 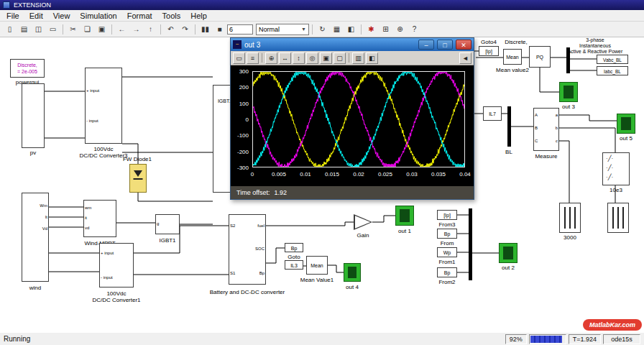 What do you see at coordinates (447, 272) in the screenshot?
I see `block-from2: Bp` at bounding box center [447, 272].